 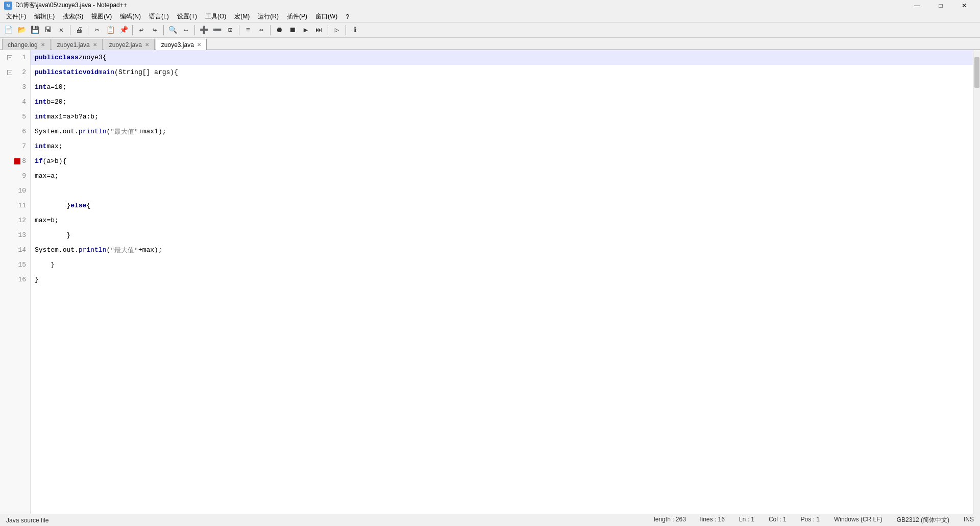 I want to click on code-line-2: public static void main(String[] args){, so click(x=502, y=73).